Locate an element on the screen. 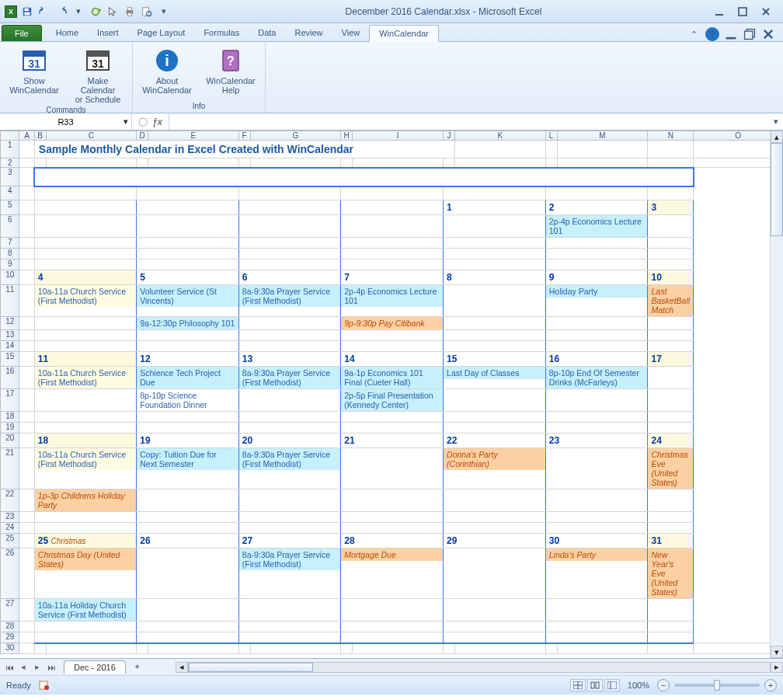 This screenshot has width=783, height=700. calendar-cell: 2p-4p Economics Lecture 101 is located at coordinates (392, 301).